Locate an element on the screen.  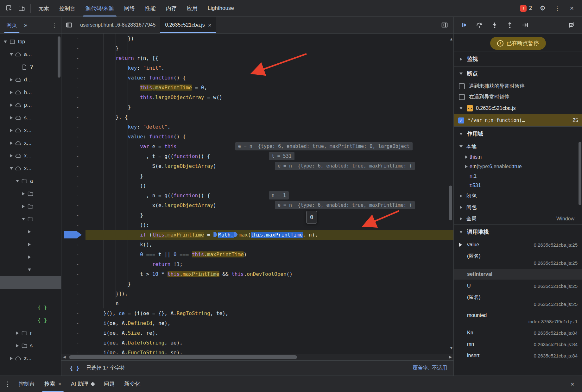
code-line: - }, { is located at coordinates (257, 117).